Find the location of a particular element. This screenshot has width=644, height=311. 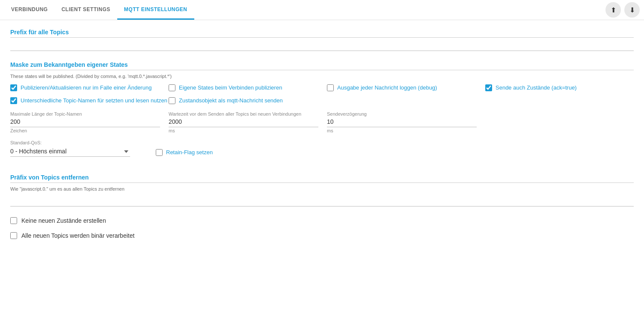

download-icon: ⬇ is located at coordinates (632, 10).